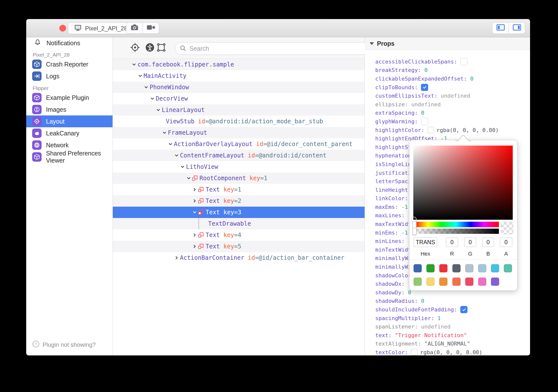  What do you see at coordinates (239, 133) in the screenshot?
I see `tree-node-framelayout: FrameLayout` at bounding box center [239, 133].